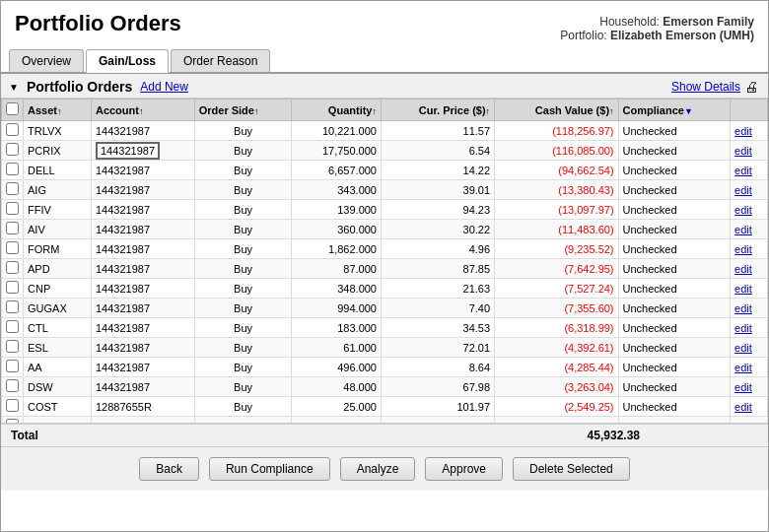  I want to click on col-cur-price: Cur. Price ($)↑, so click(438, 110).